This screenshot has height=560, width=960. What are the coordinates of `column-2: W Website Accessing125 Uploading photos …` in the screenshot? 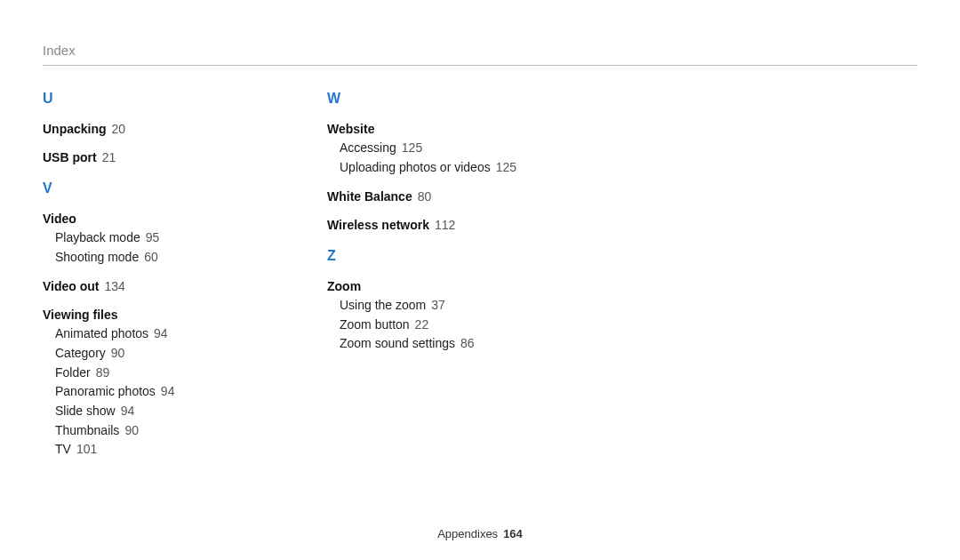 It's located at (425, 276).